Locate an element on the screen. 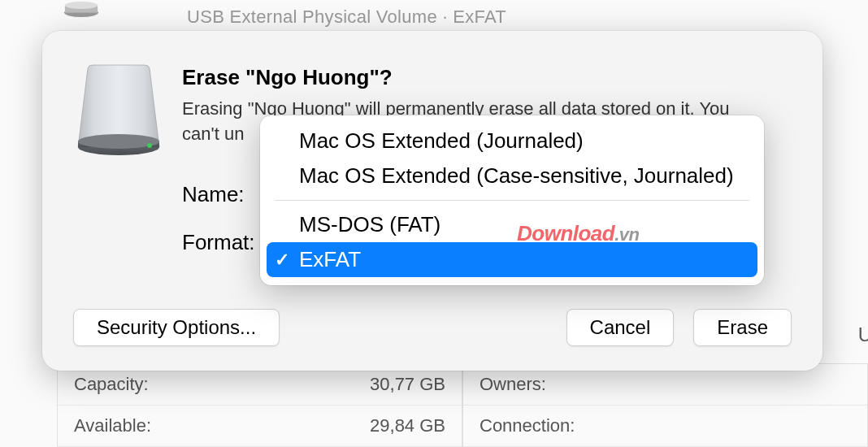 The height and width of the screenshot is (447, 868). right-edge-char: U is located at coordinates (863, 335).